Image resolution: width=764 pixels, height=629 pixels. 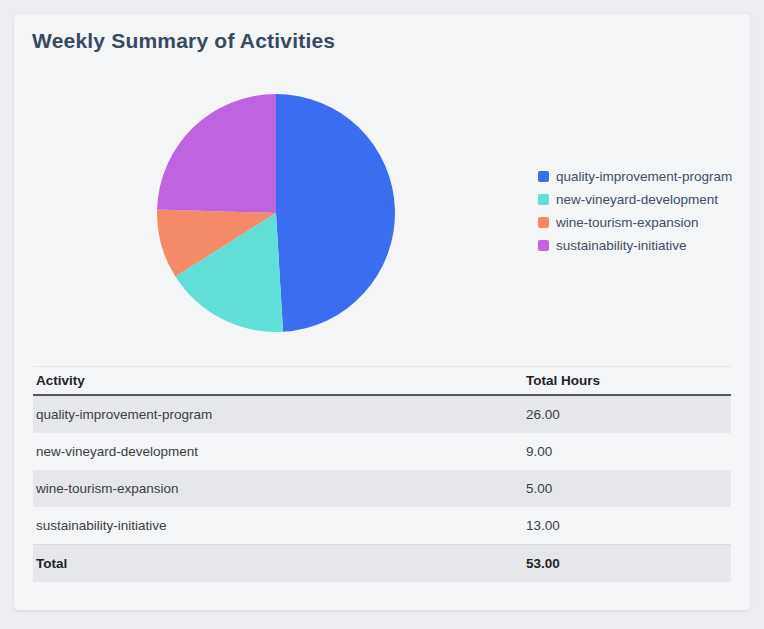 I want to click on table-header-row: Activity Total Hours, so click(x=382, y=382).